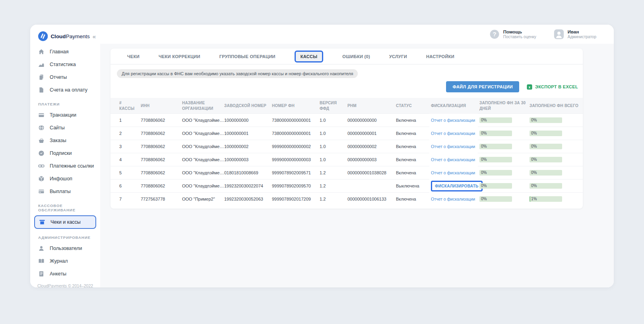 The image size is (644, 324). What do you see at coordinates (125, 186) in the screenshot?
I see `cell-kassa-num: 6` at bounding box center [125, 186].